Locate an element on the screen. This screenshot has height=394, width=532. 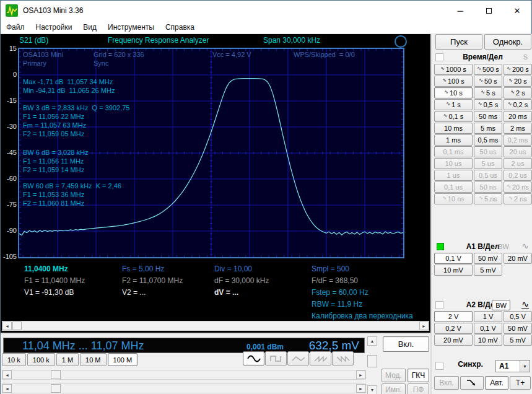
bw60-f1: F1 = 11,053 36 MHz is located at coordinates (53, 195).